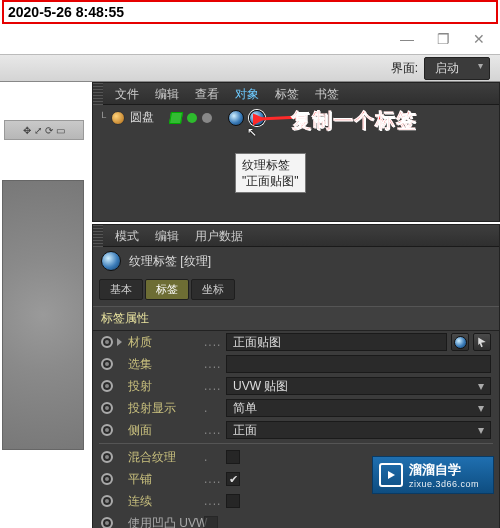 Image resolution: width=500 pixels, height=528 pixels. Describe the element at coordinates (213, 290) in the screenshot. I see `tab-coord: 坐标` at that location.